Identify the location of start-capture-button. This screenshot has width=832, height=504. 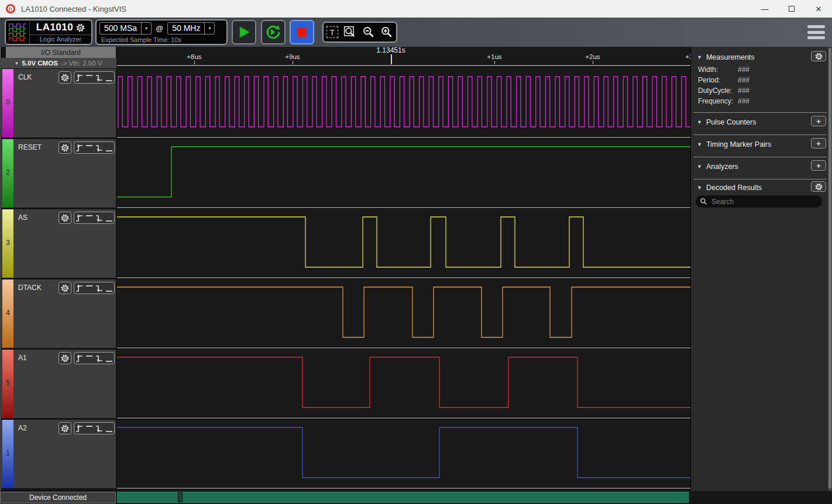
(244, 32).